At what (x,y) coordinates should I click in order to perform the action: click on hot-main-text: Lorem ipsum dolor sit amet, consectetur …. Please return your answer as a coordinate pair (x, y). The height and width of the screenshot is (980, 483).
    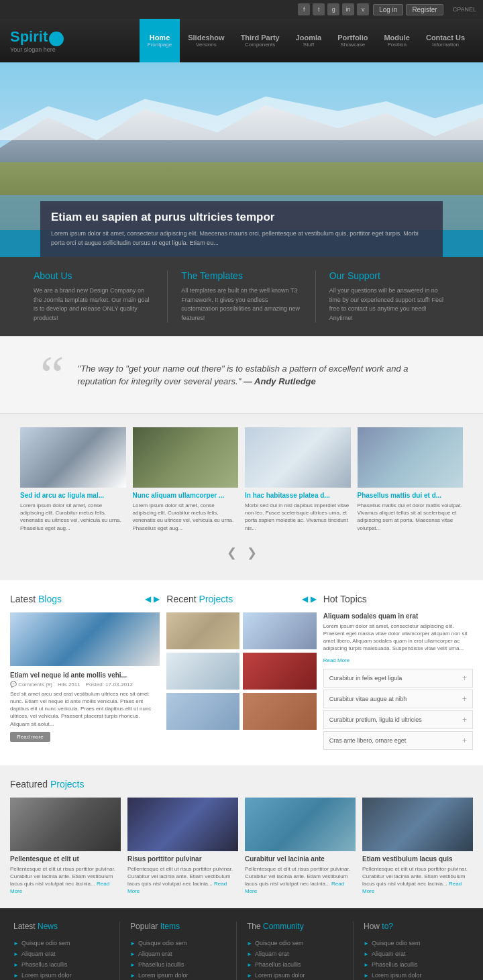
    Looking at the image, I should click on (398, 637).